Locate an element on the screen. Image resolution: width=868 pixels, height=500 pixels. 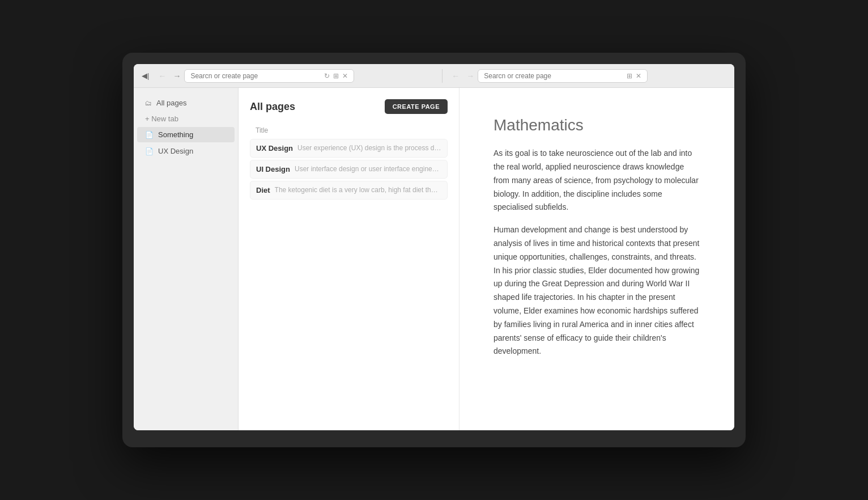
sidebar: 🗂 All pages + New tab 📄 Something 📄 UX D… is located at coordinates (186, 259).